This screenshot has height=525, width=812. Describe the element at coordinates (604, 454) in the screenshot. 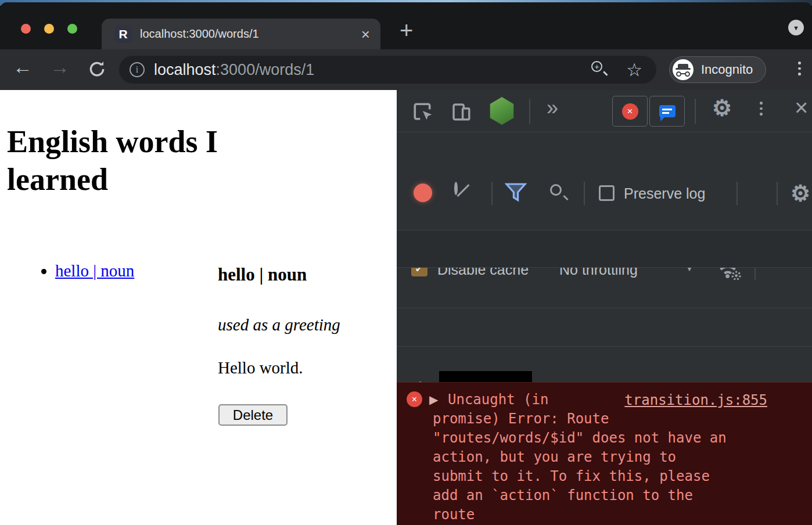

I see `console-error-message: × ▶ Uncaught (in promise) Error: Route "…` at that location.